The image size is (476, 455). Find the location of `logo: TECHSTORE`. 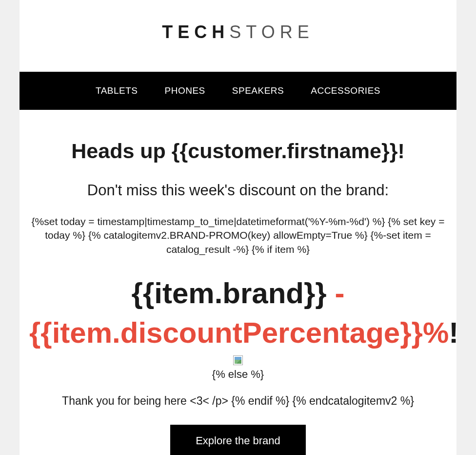

logo: TECHSTORE is located at coordinates (238, 32).